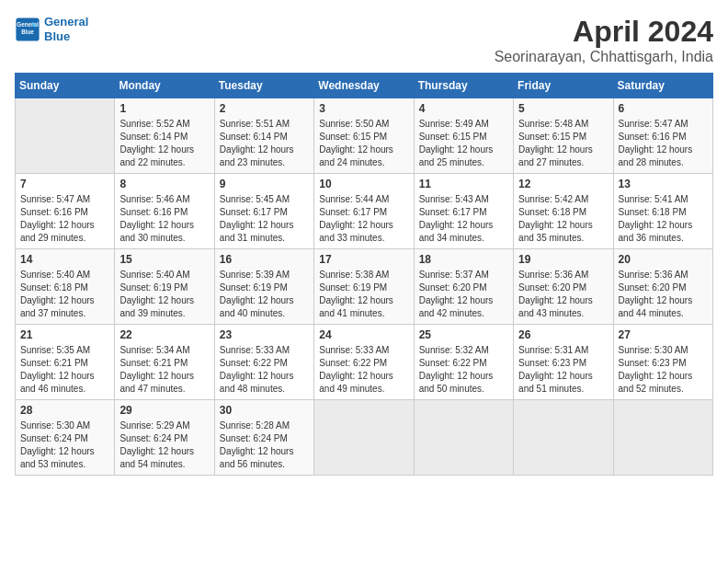 Image resolution: width=728 pixels, height=563 pixels. I want to click on day-info: Sunrise: 5:48 AMSunset: 6:15 PMDaylight:…, so click(563, 144).